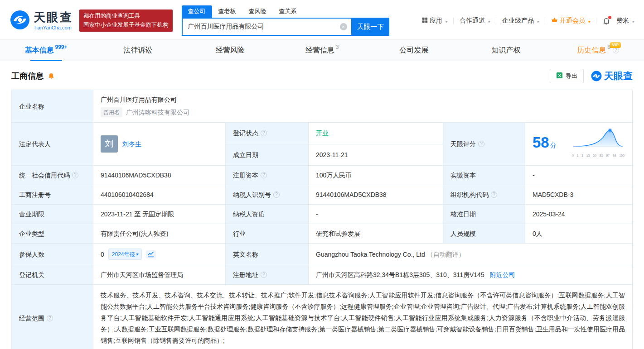  Describe the element at coordinates (520, 21) in the screenshot. I see `nav-enterprise: 企业级产品` at that location.